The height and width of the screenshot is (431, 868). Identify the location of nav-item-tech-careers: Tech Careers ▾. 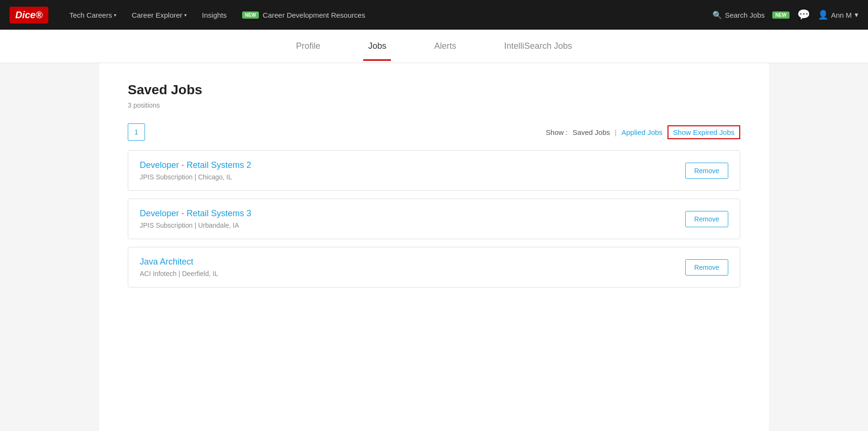
(93, 15).